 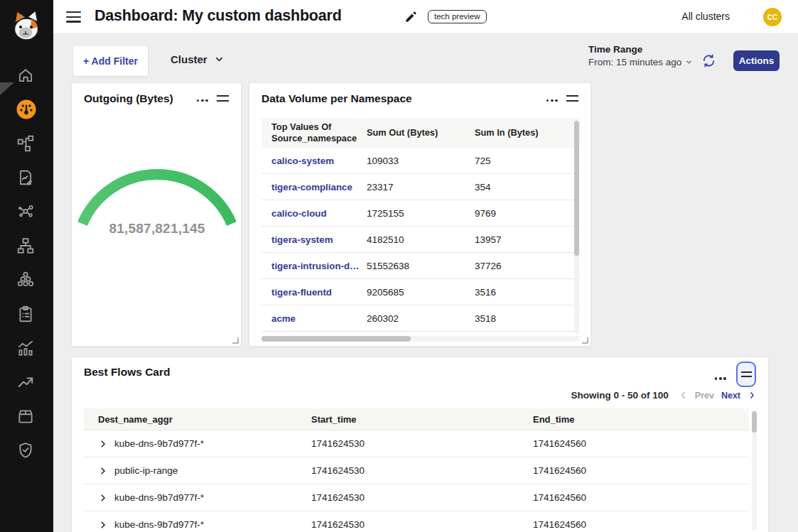 I want to click on card-title: Best Flows Card, so click(x=126, y=372).